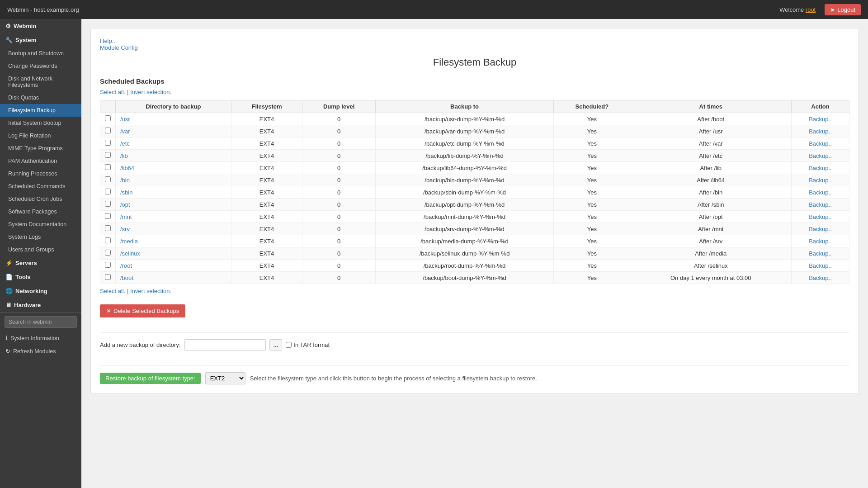  I want to click on dir-link-1: /var, so click(125, 131).